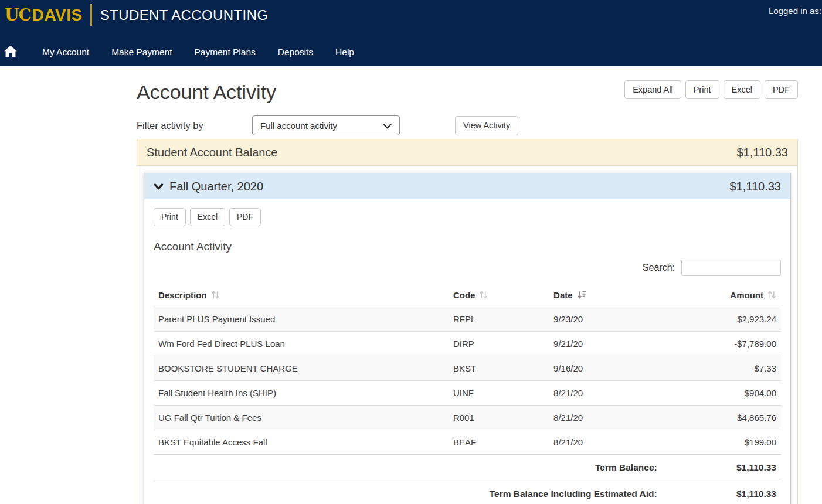  Describe the element at coordinates (763, 152) in the screenshot. I see `balance-amount: $1,110.33` at that location.